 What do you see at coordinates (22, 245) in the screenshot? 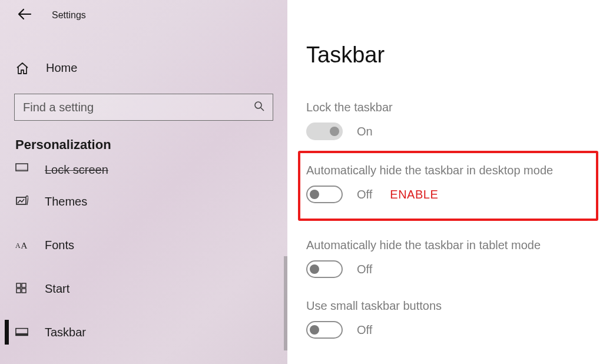
I see `fonts-icon: AA` at bounding box center [22, 245].